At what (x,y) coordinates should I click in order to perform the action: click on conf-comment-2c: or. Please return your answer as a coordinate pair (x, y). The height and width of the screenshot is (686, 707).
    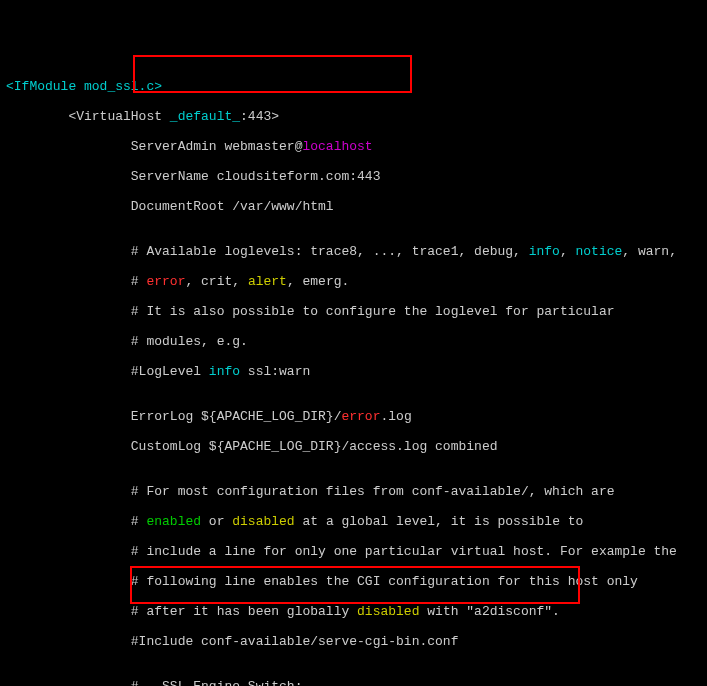
    Looking at the image, I should click on (216, 522).